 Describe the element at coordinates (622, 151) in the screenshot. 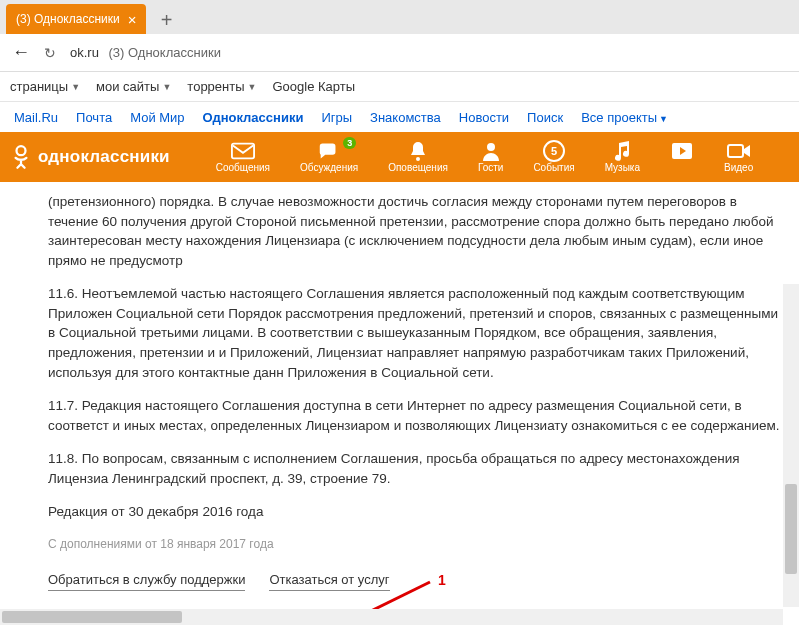

I see `music-icon` at that location.